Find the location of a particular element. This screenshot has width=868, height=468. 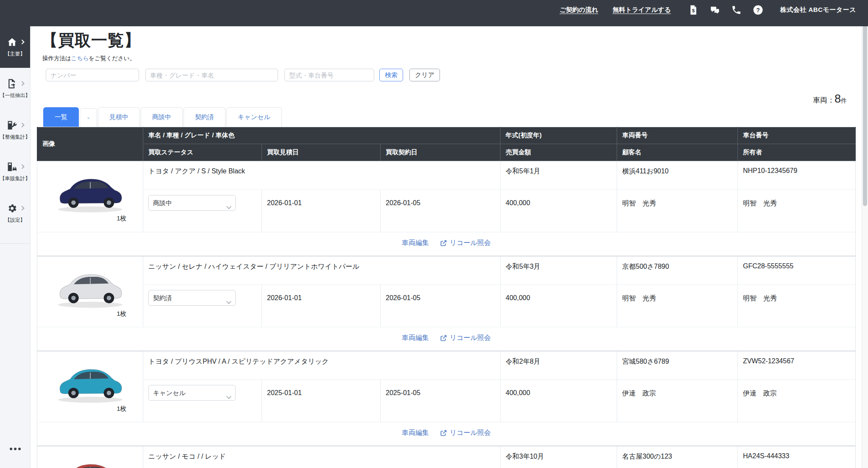

sidebar-item-maintenance-summary: 【整備集計】 is located at coordinates (15, 130).